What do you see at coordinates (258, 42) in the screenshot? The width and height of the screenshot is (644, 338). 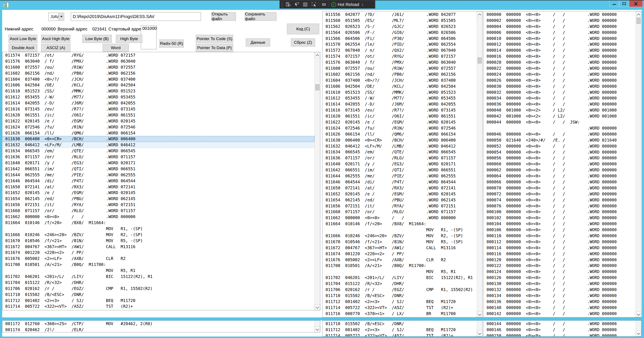 I see `data-button: Данные` at bounding box center [258, 42].